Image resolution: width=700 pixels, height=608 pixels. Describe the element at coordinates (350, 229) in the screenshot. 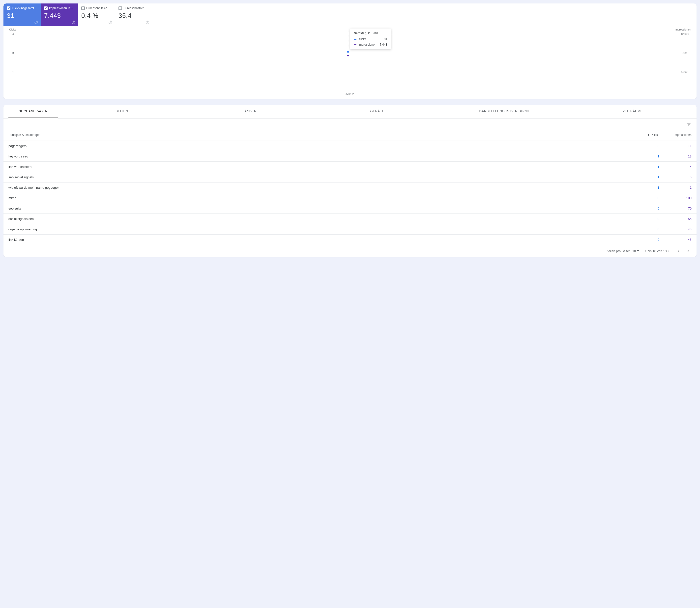

I see `table-row: onpage optimierung048` at that location.